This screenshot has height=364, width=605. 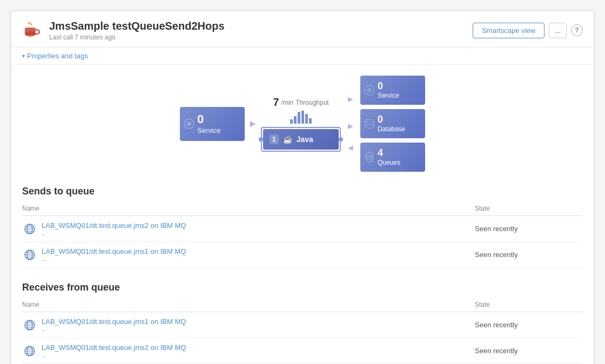 What do you see at coordinates (302, 255) in the screenshot?
I see `sends-row-2: LAB_WSMQ01/dt.test.queue.jms1 on IBM MQ …` at bounding box center [302, 255].